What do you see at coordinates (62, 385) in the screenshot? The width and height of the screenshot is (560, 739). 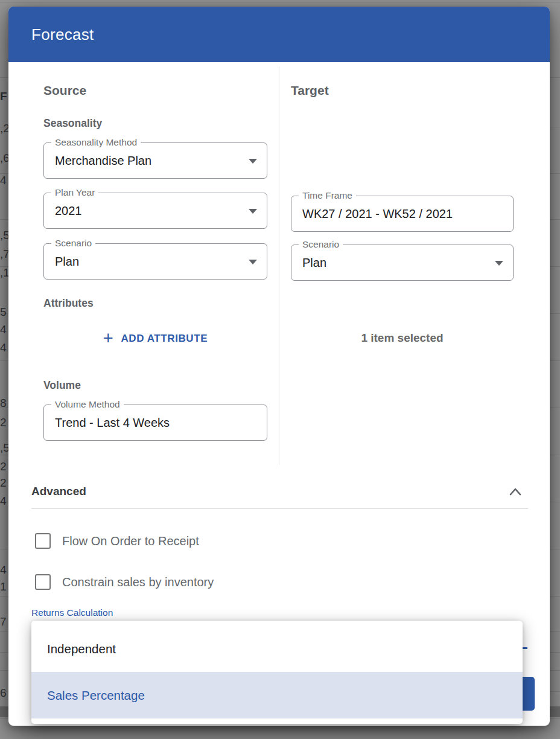 I see `volume-heading: Volume` at bounding box center [62, 385].